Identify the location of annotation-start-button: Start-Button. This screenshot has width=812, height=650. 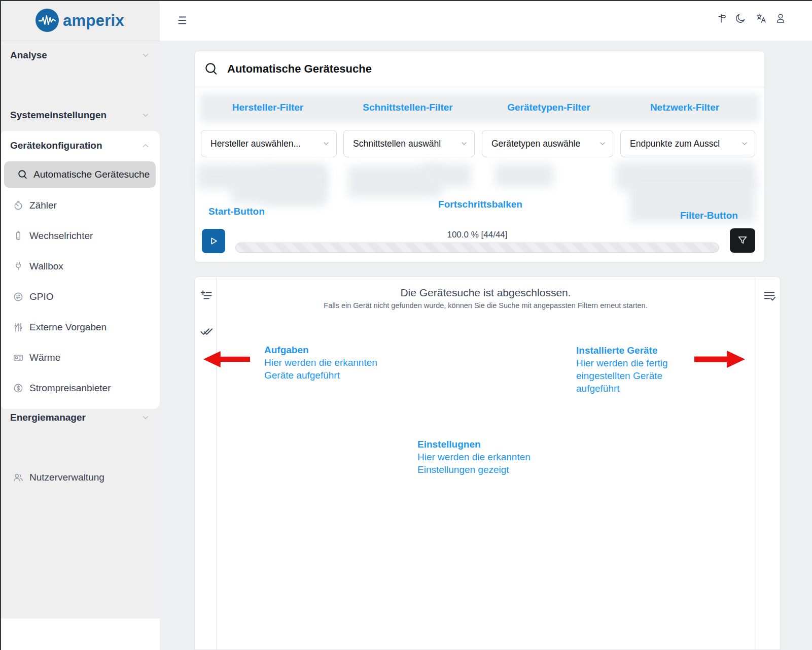
(236, 212).